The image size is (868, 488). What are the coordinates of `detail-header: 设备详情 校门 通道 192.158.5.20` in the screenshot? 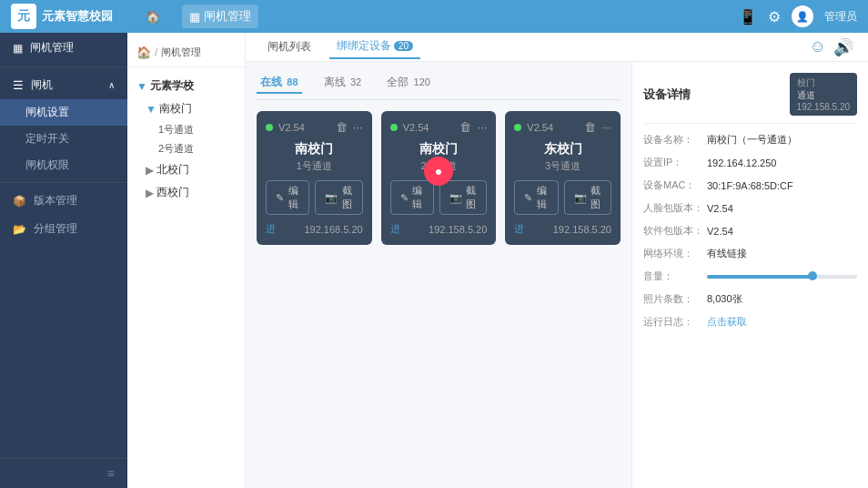 It's located at (750, 98).